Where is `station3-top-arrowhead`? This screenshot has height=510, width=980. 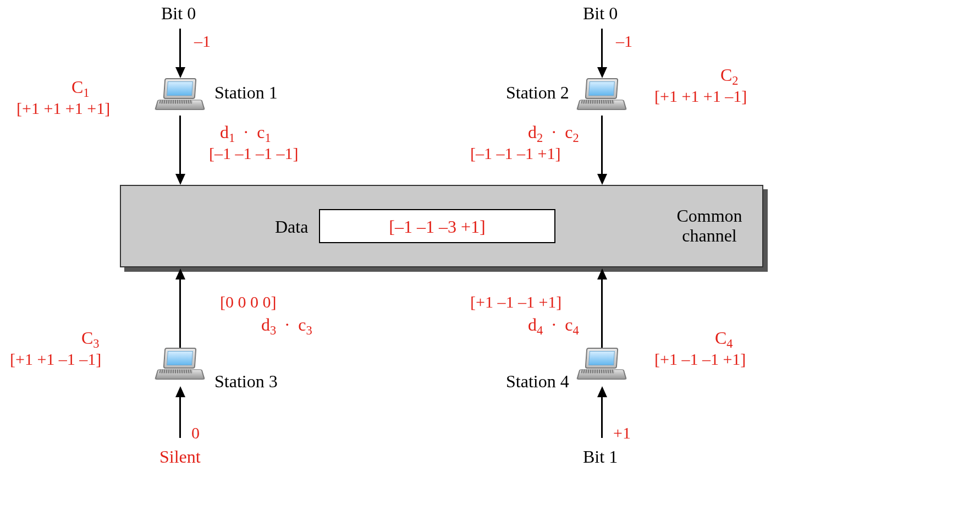 station3-top-arrowhead is located at coordinates (180, 274).